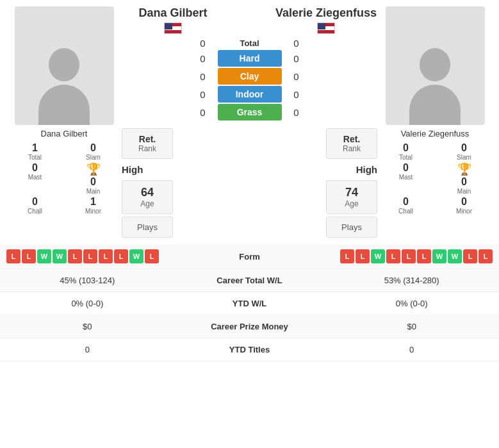  Describe the element at coordinates (250, 281) in the screenshot. I see `stat-center-label: Career Total W/L` at that location.